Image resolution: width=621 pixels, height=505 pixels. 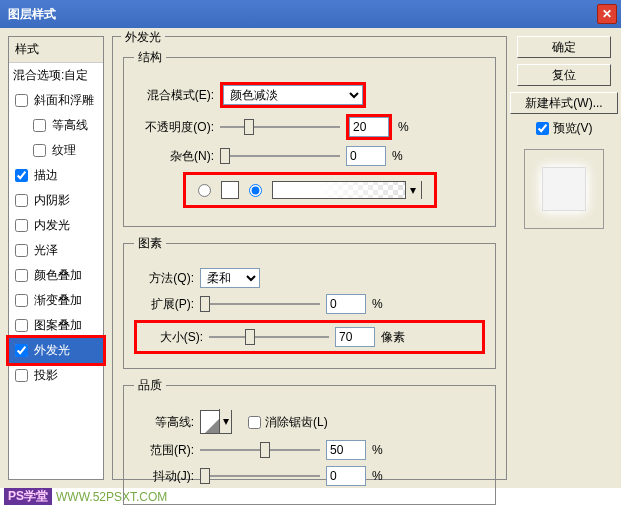 I want to click on noise-slider, so click(x=280, y=156).